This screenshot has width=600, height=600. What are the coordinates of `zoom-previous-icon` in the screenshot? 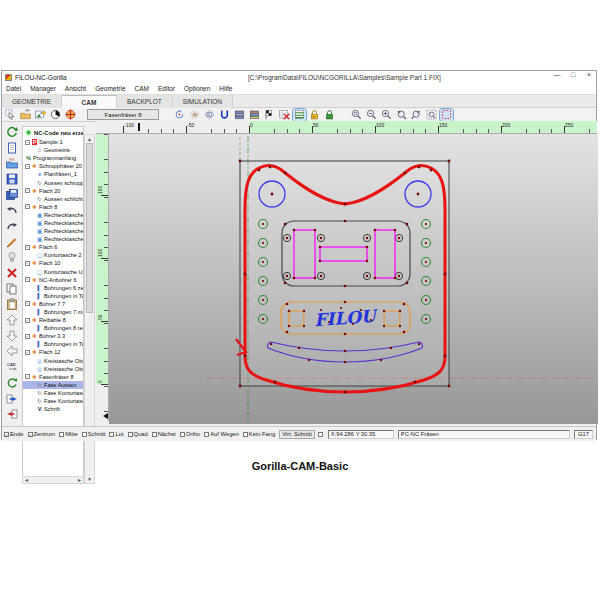 It's located at (402, 115).